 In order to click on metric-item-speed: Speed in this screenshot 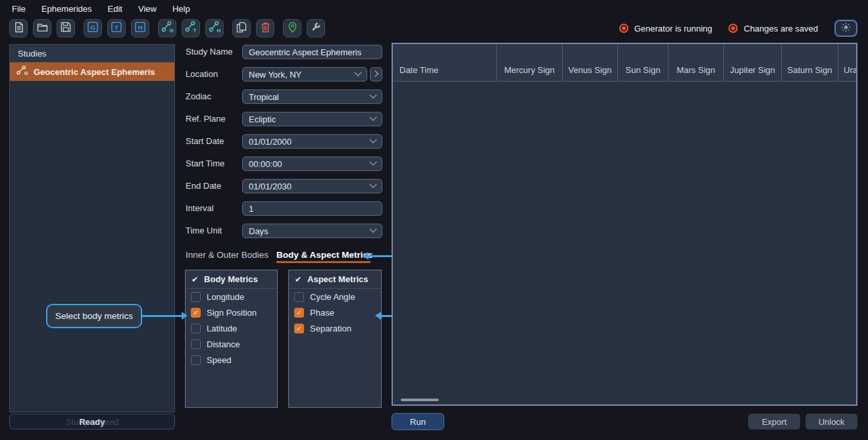, I will do `click(232, 360)`.